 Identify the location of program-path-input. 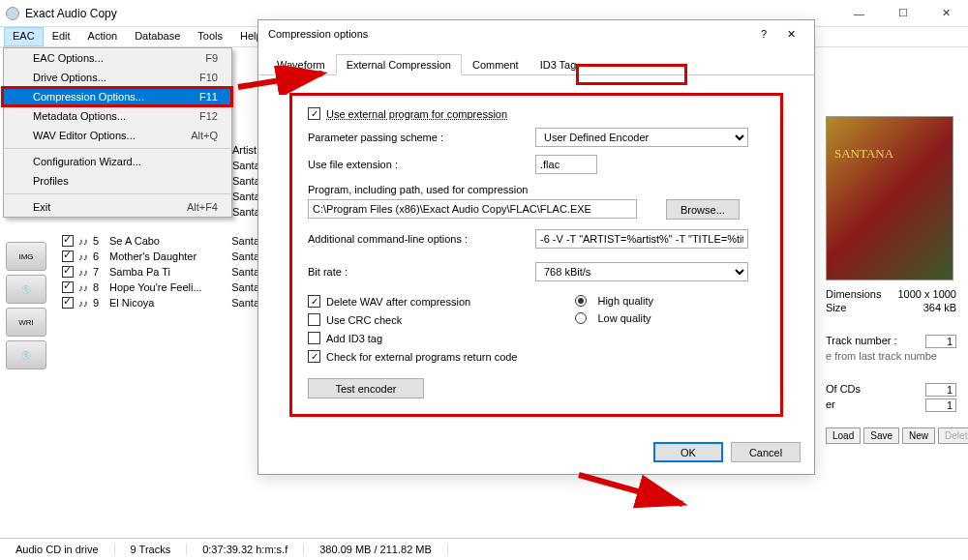
(472, 209).